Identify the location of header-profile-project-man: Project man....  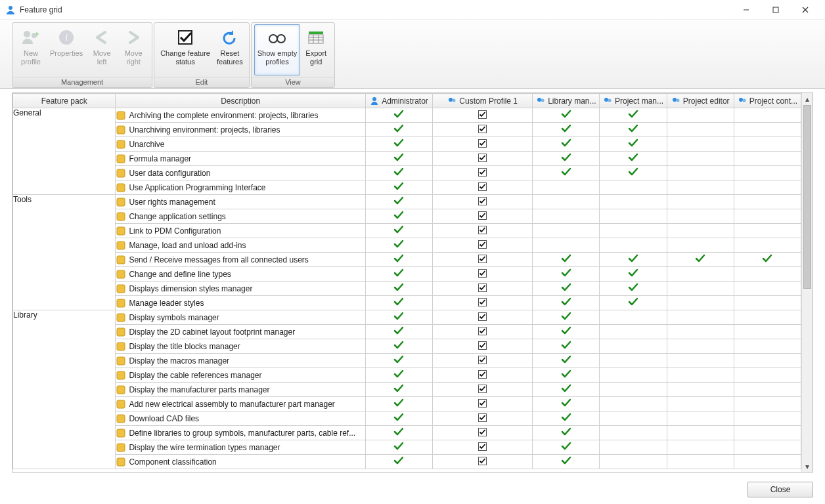
(633, 101).